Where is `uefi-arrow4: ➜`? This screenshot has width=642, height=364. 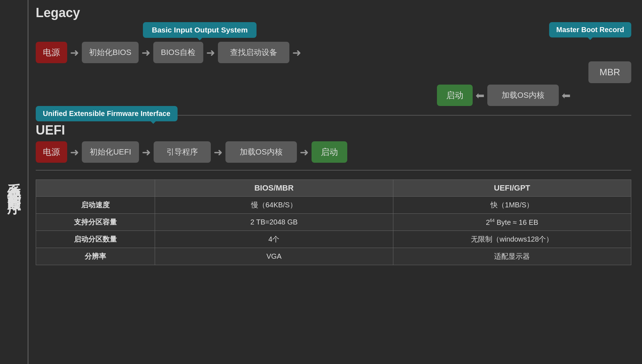 uefi-arrow4: ➜ is located at coordinates (304, 152).